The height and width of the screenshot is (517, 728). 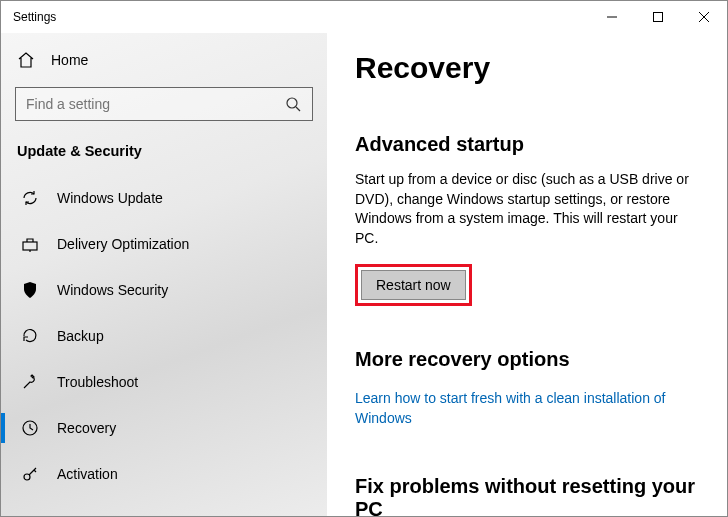 I want to click on sidebar-item-backup: Backup, so click(x=164, y=336).